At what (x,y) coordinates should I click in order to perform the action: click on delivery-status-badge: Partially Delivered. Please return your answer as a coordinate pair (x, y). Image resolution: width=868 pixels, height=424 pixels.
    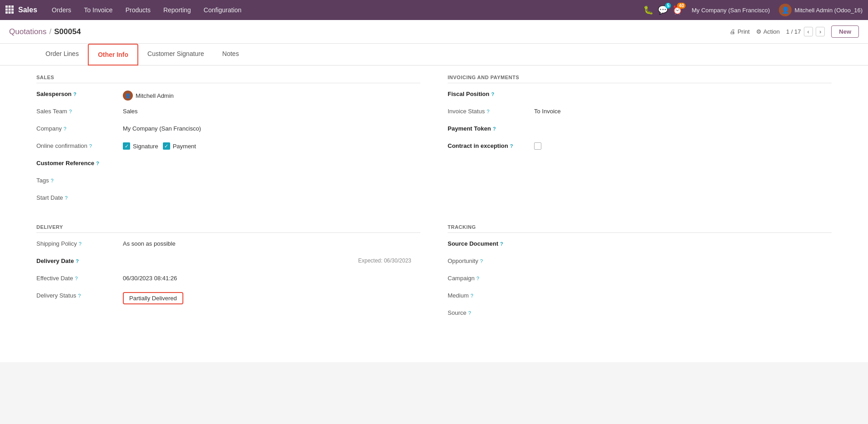
    Looking at the image, I should click on (153, 298).